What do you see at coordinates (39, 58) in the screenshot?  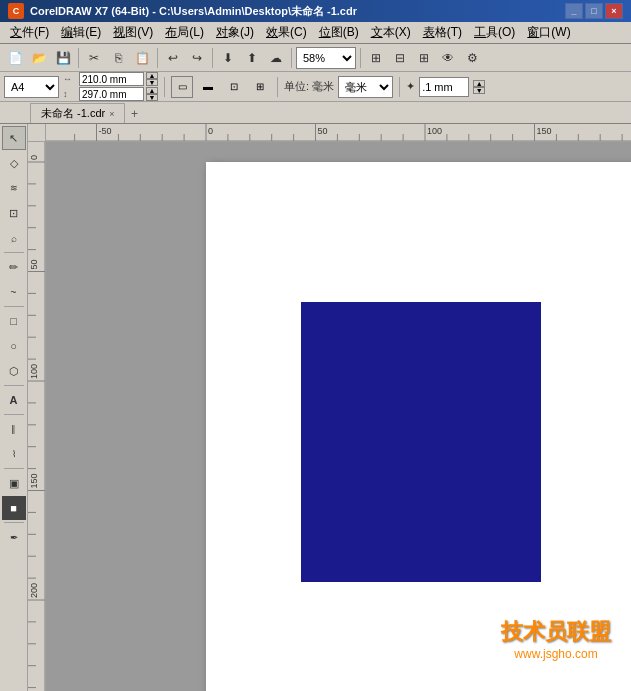 I see `open-button: 📂` at bounding box center [39, 58].